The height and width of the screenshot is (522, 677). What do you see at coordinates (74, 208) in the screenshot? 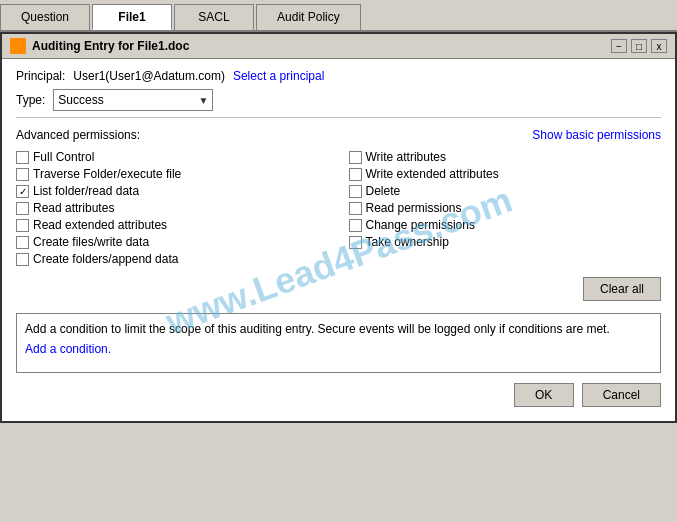
I see `label-read-attributes: Read attributes` at bounding box center [74, 208].